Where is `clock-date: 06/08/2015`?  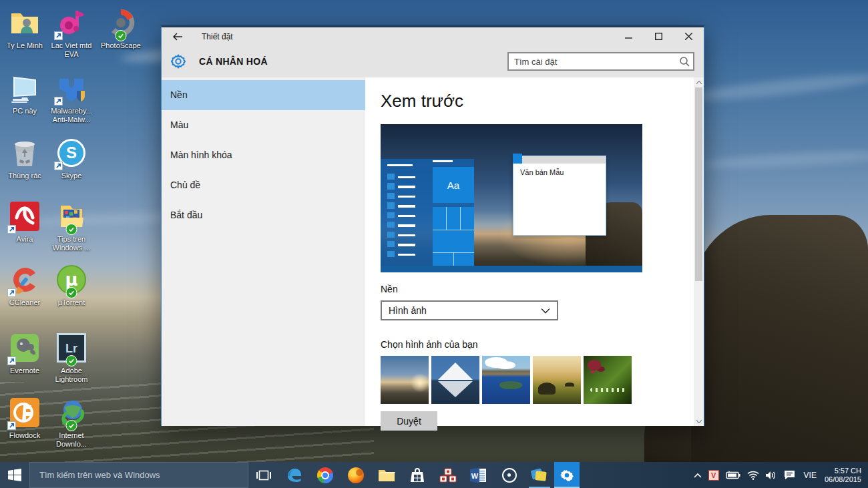
clock-date: 06/08/2015 is located at coordinates (843, 479).